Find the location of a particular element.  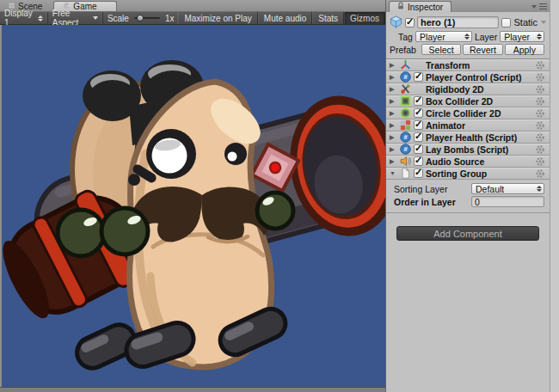

sorting-group-body: Sorting Layer Default Order in Layer 0 is located at coordinates (468, 196).